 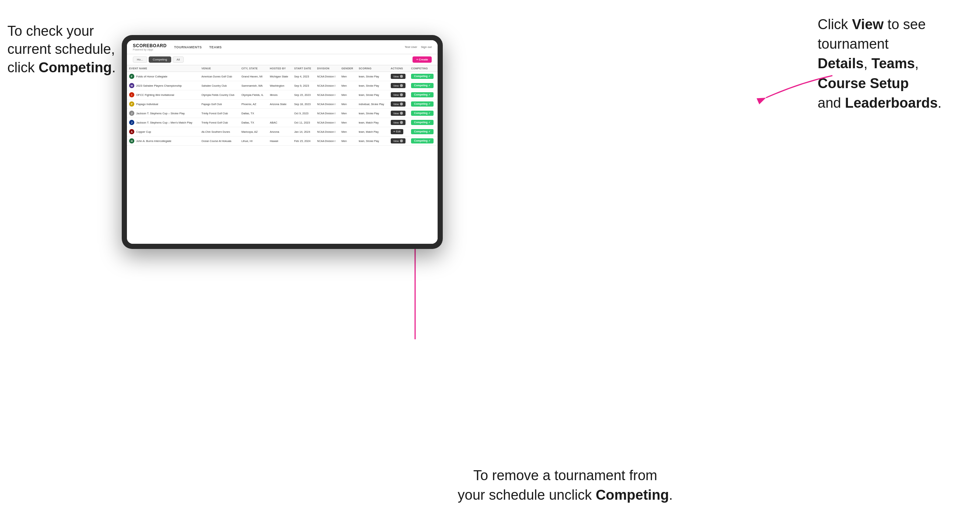 I want to click on col-start: START DATE, so click(x=303, y=68).